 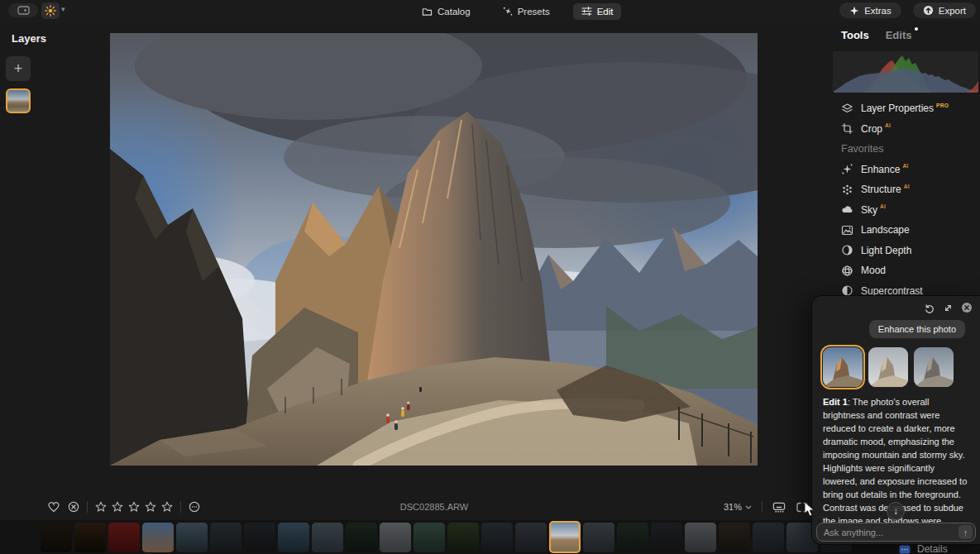 What do you see at coordinates (899, 35) in the screenshot?
I see `tab-edits-label: Edits` at bounding box center [899, 35].